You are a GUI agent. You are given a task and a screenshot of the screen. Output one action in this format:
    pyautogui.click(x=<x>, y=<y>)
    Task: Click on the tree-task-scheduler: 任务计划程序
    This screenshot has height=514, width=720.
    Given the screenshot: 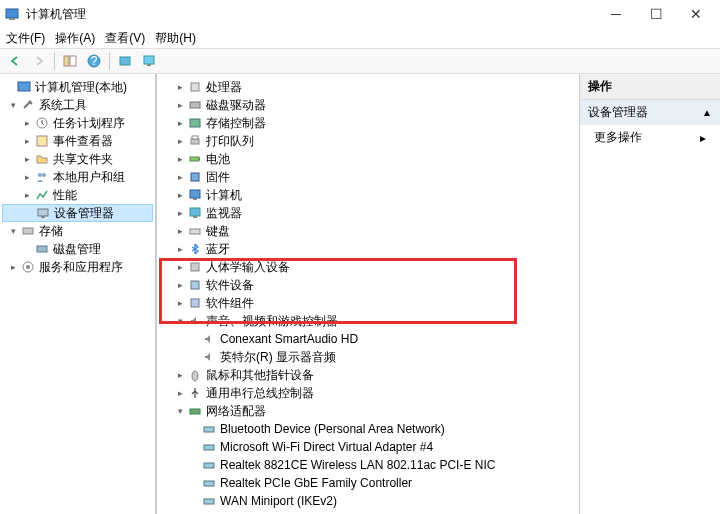 What is the action you would take?
    pyautogui.click(x=78, y=123)
    